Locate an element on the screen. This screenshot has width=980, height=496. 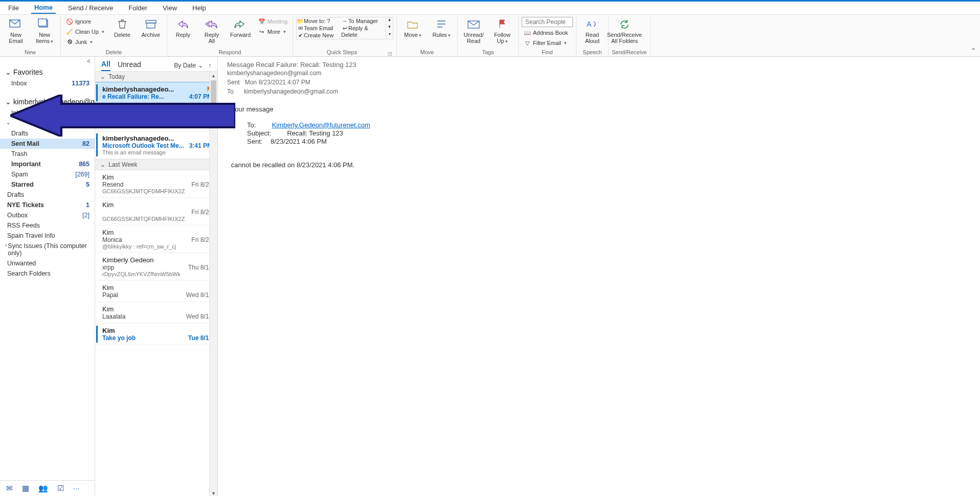
folder-nye: NYE Tickets1 is located at coordinates (47, 205).